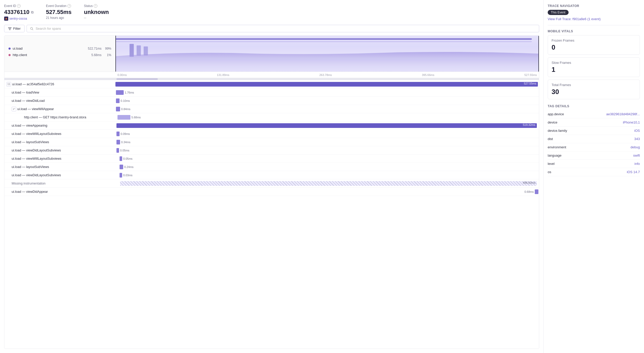  What do you see at coordinates (556, 114) in the screenshot?
I see `tag-key: app.device` at bounding box center [556, 114].